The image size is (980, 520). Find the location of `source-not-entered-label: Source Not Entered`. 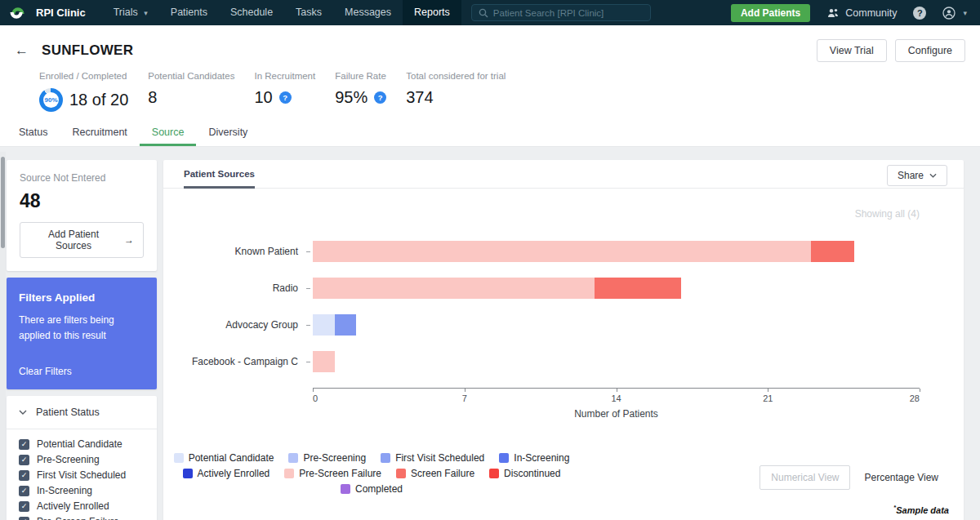

source-not-entered-label: Source Not Entered is located at coordinates (82, 178).